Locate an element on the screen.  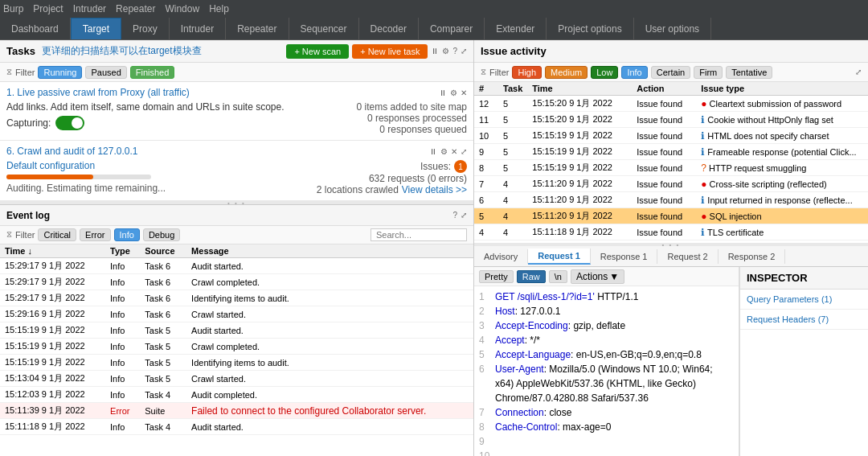
tab-sequencer: Sequencer is located at coordinates (325, 29).